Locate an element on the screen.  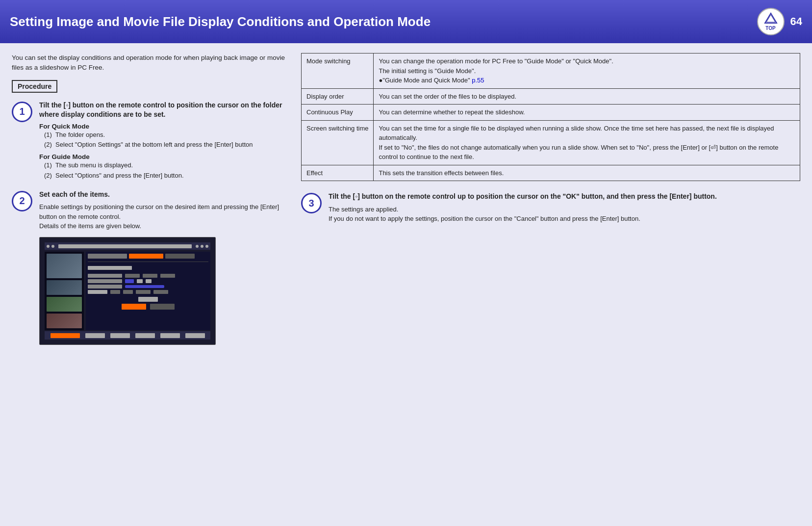
step-2-content: Set each of the items. Enable settings b… is located at coordinates (163, 267).